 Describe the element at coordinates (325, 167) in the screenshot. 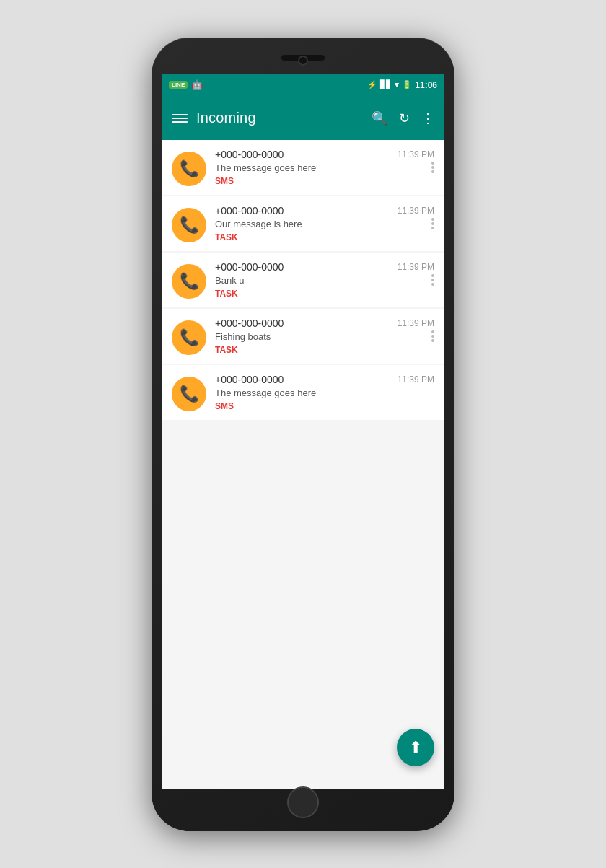

I see `message-content-1: +000-000-0000 11:39 PM The message goes …` at that location.